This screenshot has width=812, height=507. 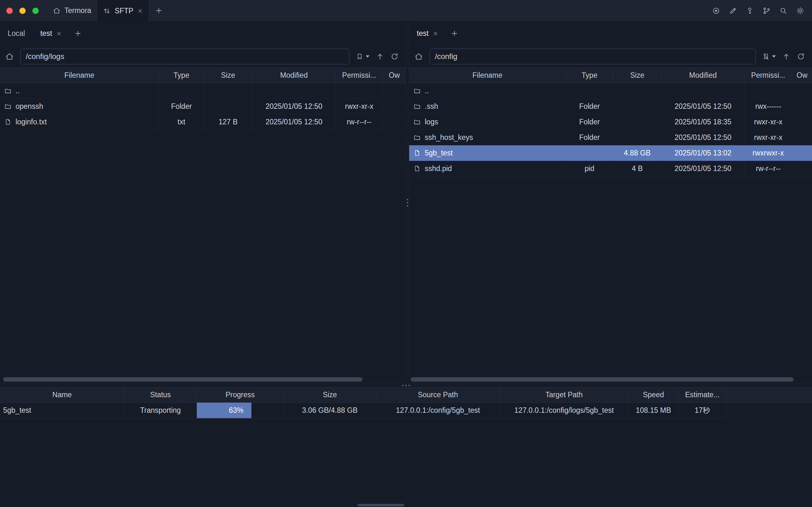 I want to click on git-branch-icon, so click(x=767, y=11).